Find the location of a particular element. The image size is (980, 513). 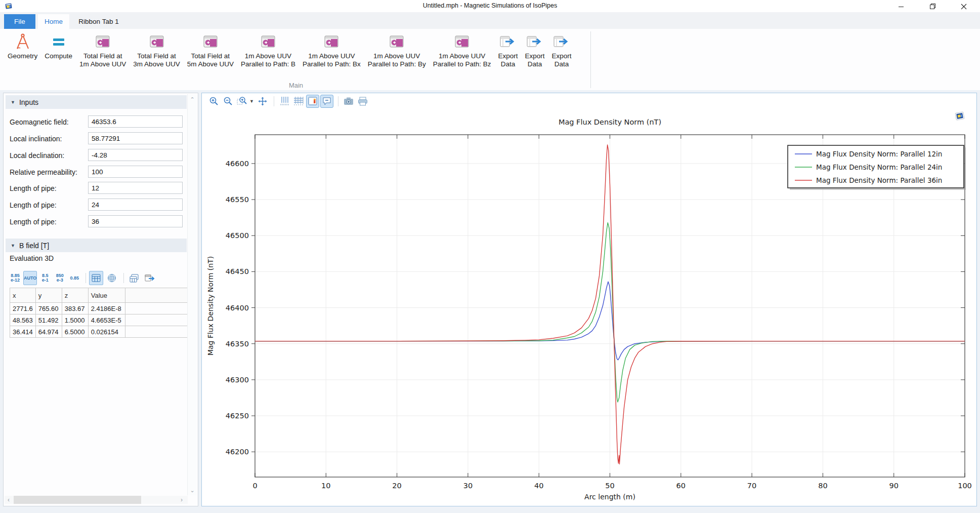

copy-table-icon is located at coordinates (135, 279).